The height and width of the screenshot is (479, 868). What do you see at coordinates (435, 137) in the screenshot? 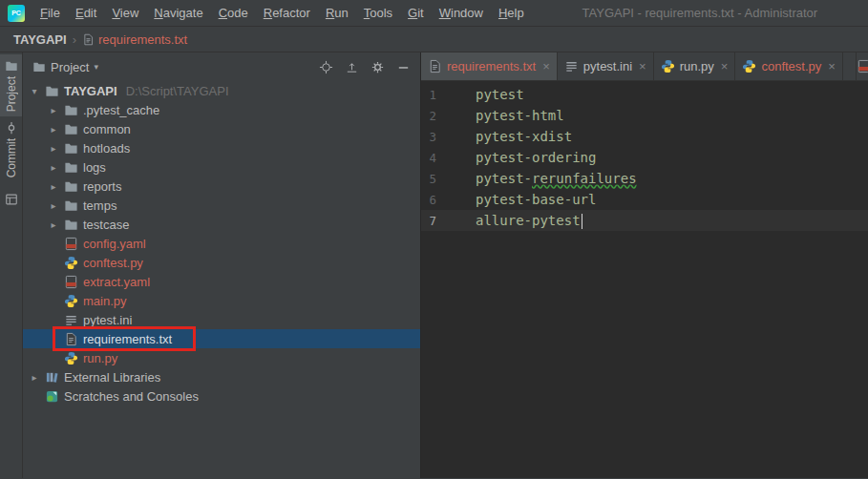
I see `line-number: 3` at bounding box center [435, 137].